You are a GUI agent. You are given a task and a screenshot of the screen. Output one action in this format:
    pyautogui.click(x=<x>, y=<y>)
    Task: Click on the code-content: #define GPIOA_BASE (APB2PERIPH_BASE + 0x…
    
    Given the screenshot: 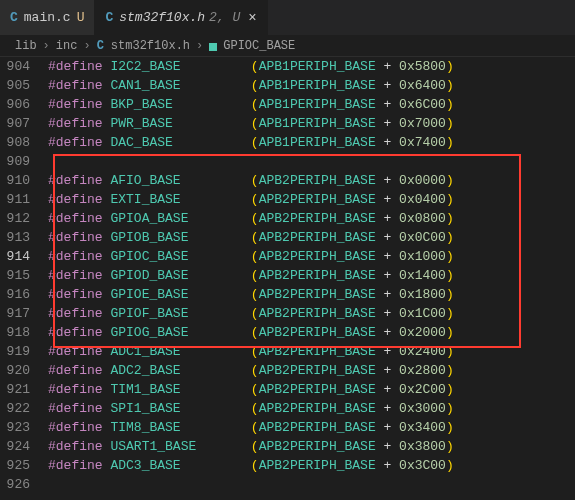 What is the action you would take?
    pyautogui.click(x=312, y=218)
    